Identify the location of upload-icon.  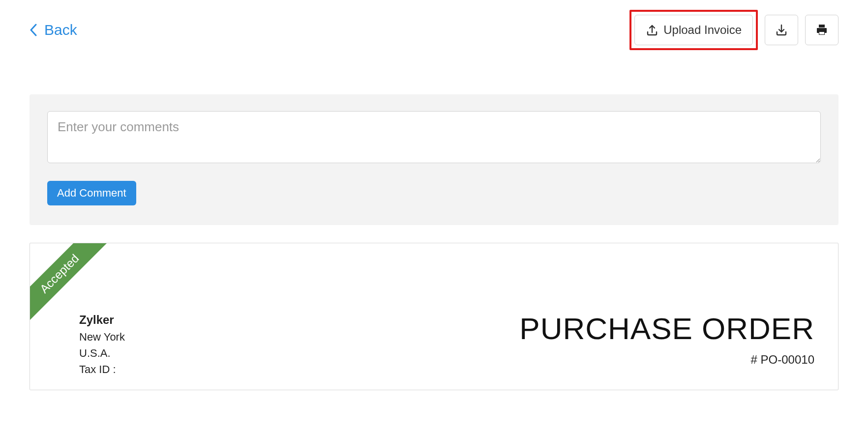
(652, 30).